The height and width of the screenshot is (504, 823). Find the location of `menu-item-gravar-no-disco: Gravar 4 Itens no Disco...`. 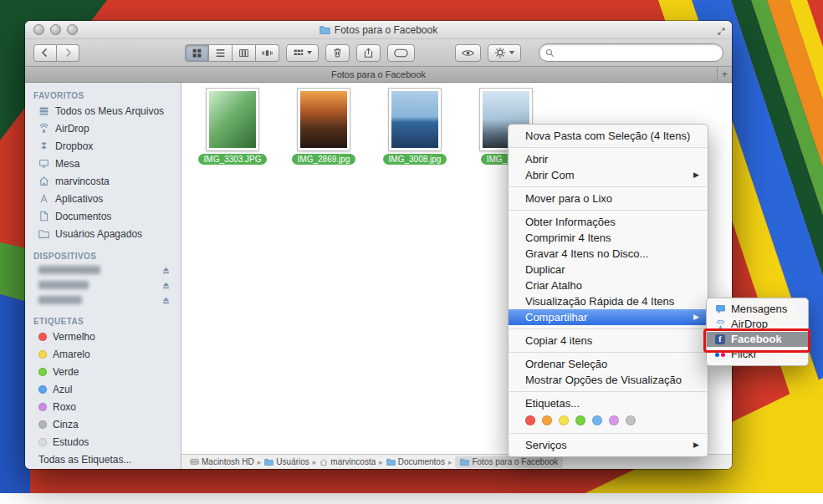

menu-item-gravar-no-disco: Gravar 4 Itens no Disco... is located at coordinates (608, 254).